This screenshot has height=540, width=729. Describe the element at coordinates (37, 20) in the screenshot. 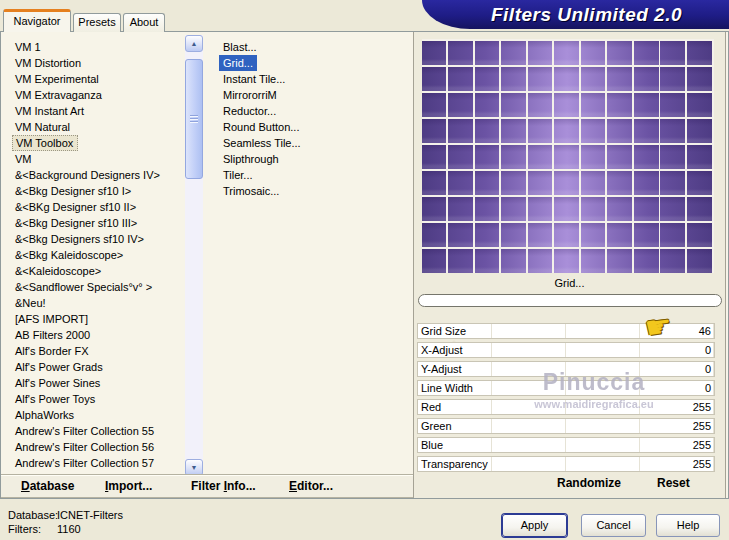

I see `tab-navigator: Navigator` at that location.